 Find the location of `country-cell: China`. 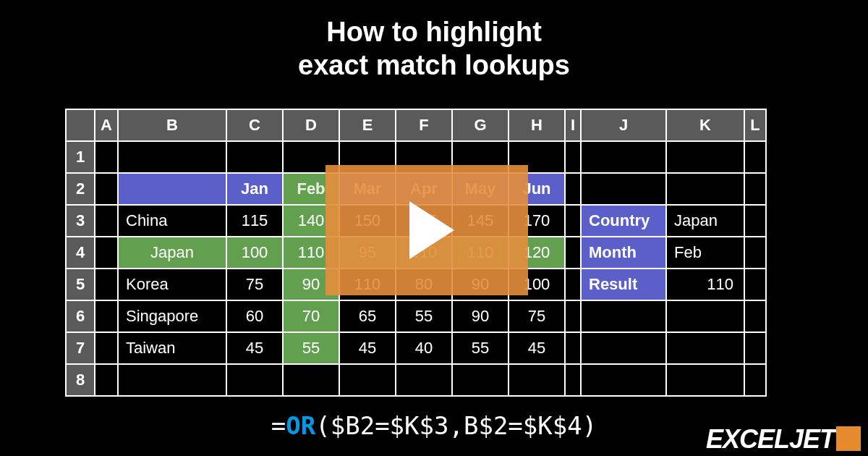

country-cell: China is located at coordinates (172, 221).